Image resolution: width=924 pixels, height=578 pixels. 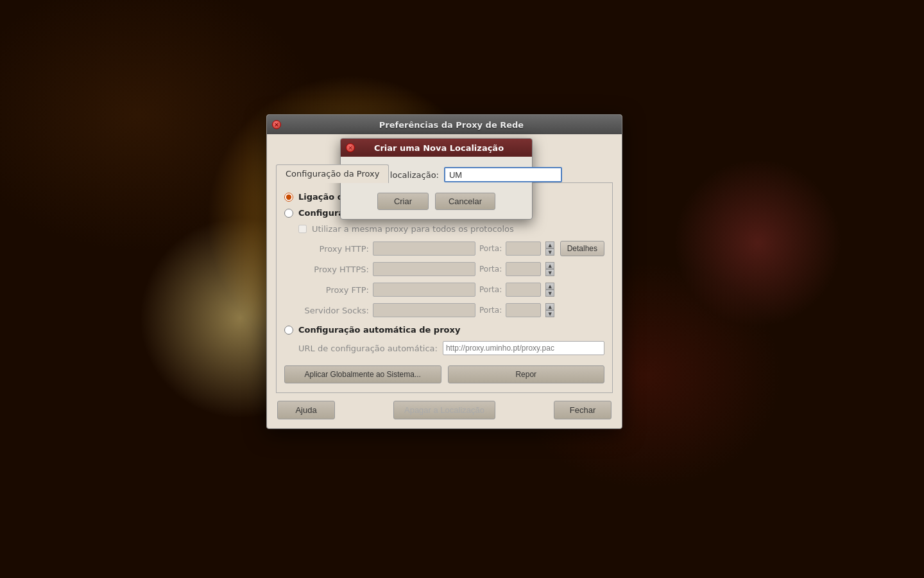 I want to click on proxy-http-label: Proxy HTTP:, so click(x=334, y=249).